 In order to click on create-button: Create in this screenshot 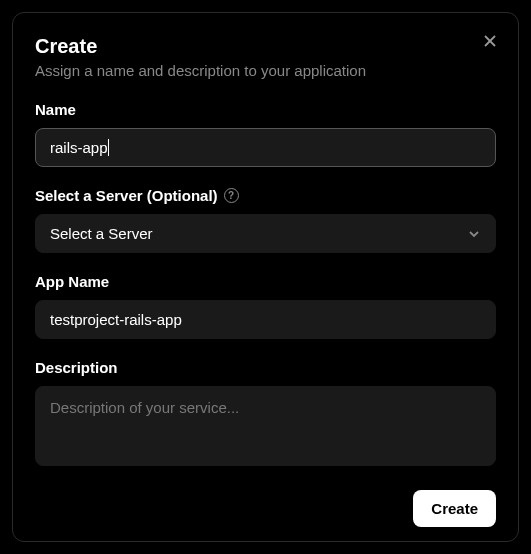, I will do `click(454, 508)`.